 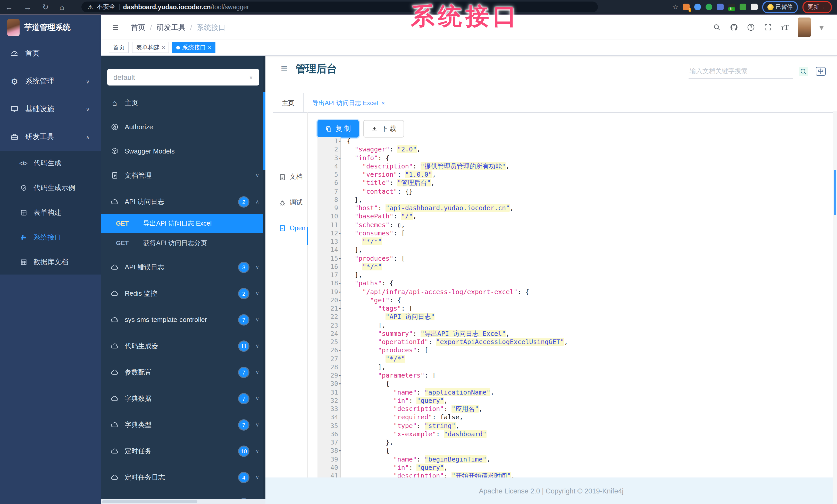 What do you see at coordinates (62, 7) in the screenshot?
I see `home-icon: ⌂` at bounding box center [62, 7].